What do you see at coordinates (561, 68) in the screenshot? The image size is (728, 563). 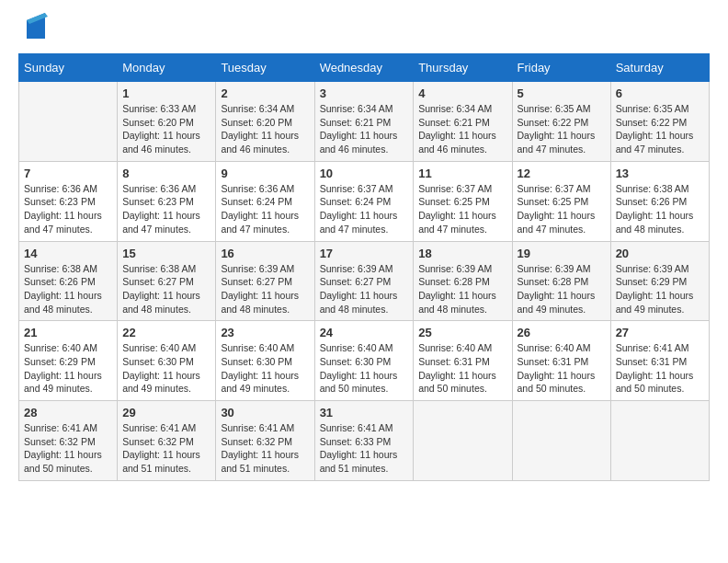 I see `day-of-week-header: Friday` at bounding box center [561, 68].